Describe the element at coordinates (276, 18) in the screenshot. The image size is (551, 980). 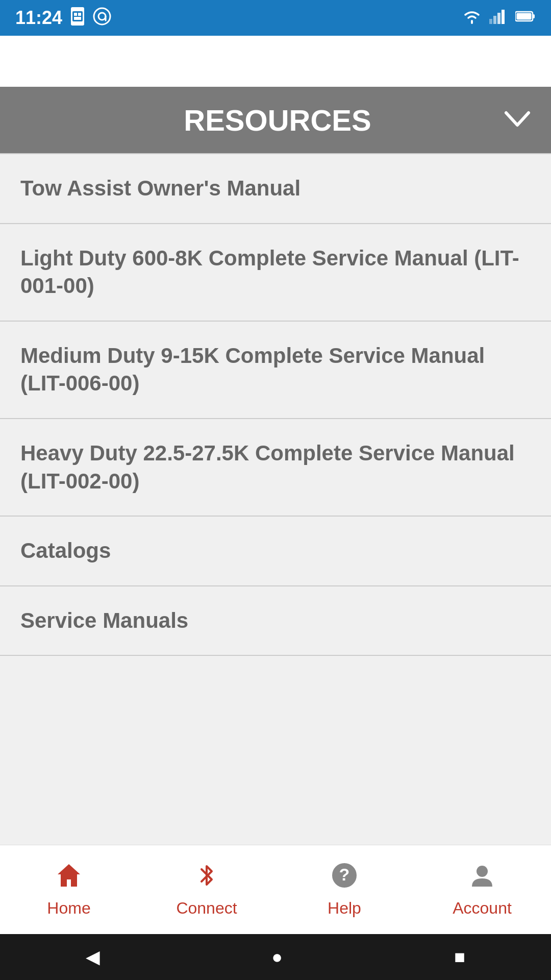
I see `status-bar: 11:24` at that location.